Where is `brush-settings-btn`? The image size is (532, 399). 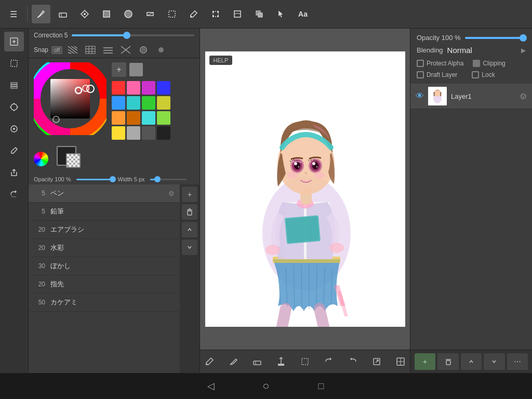
brush-settings-btn is located at coordinates (14, 107).